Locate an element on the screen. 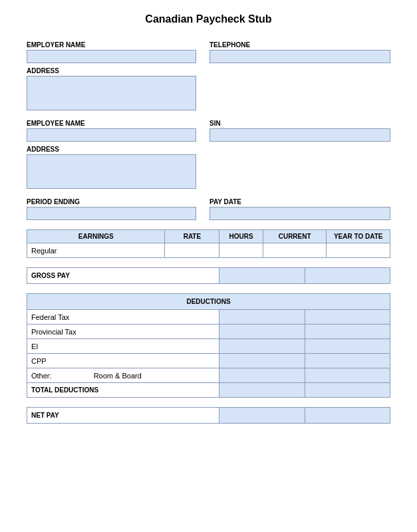 The height and width of the screenshot is (532, 417). gross-pay-ytd-value is located at coordinates (347, 276).